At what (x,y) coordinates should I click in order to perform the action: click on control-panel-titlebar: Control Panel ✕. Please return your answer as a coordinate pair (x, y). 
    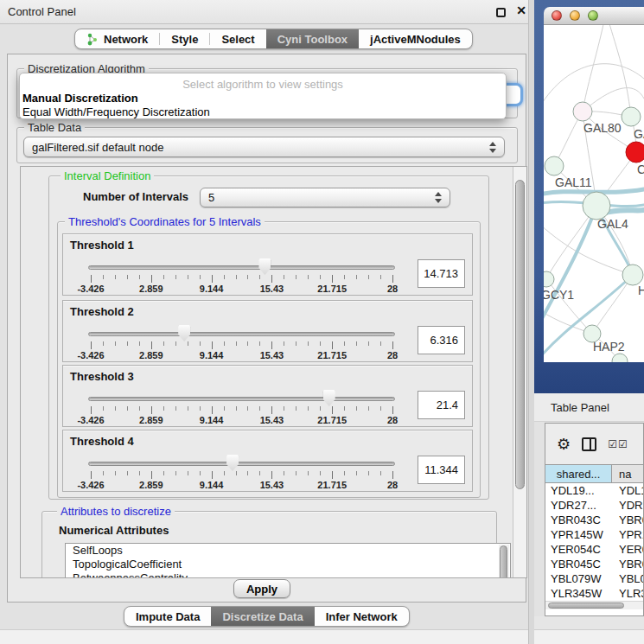
    Looking at the image, I should click on (266, 12).